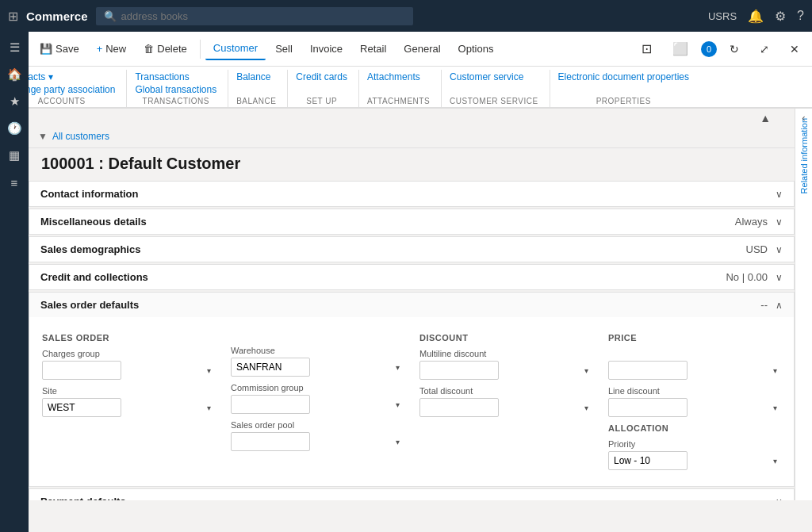  I want to click on ribbon-group-customer-service: Customer service Customer service, so click(500, 89).